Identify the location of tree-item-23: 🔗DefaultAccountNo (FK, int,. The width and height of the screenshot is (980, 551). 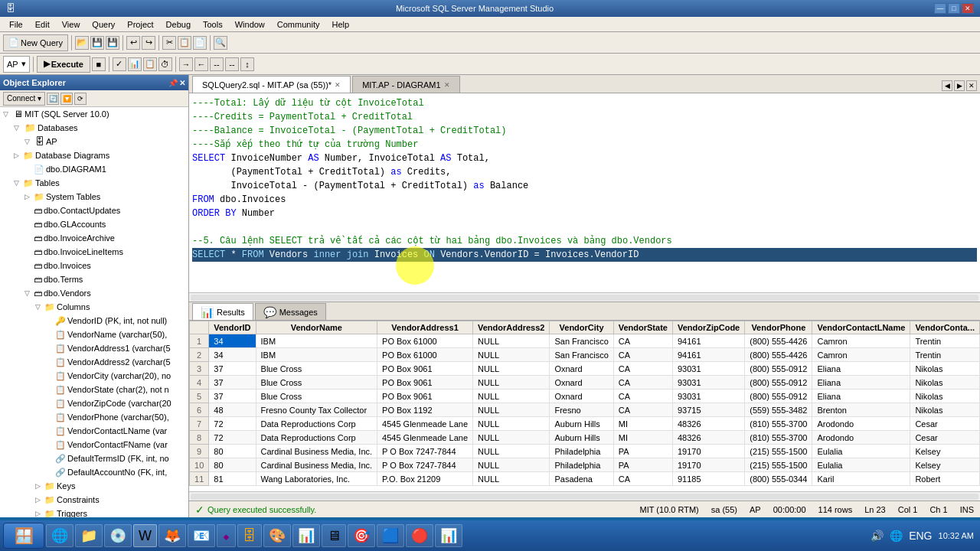
(94, 472).